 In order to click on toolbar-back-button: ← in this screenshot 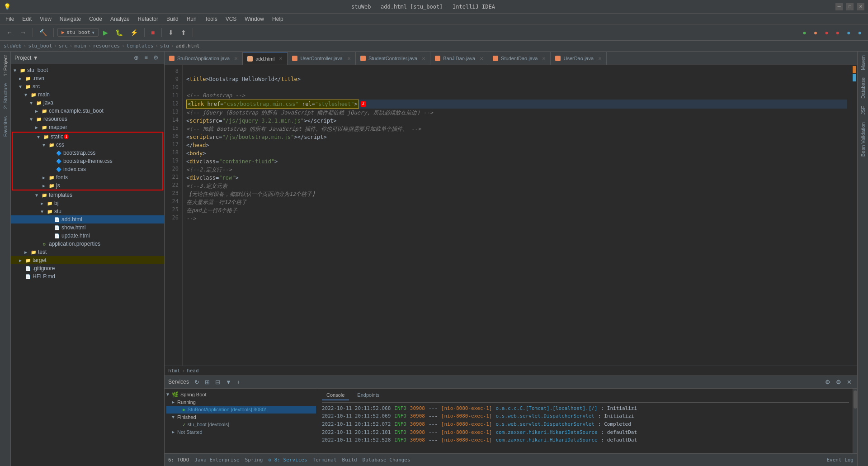, I will do `click(9, 33)`.